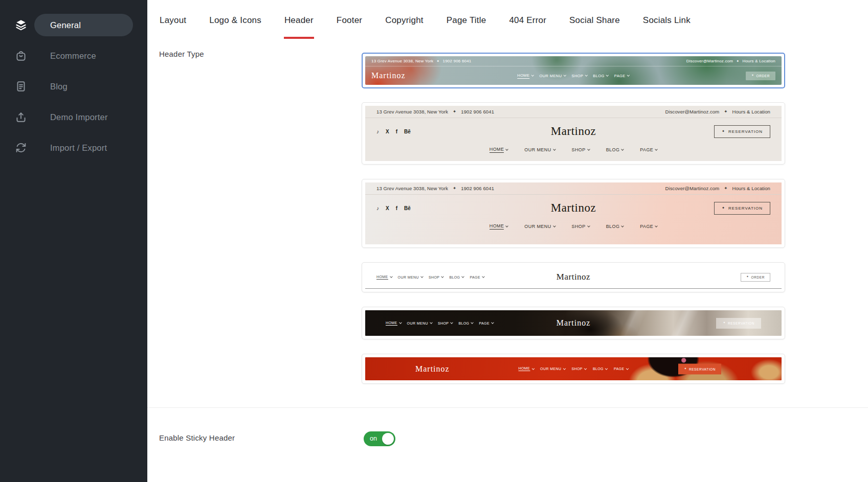 The width and height of the screenshot is (868, 482). Describe the element at coordinates (373, 439) in the screenshot. I see `toggle-state-label: on` at that location.